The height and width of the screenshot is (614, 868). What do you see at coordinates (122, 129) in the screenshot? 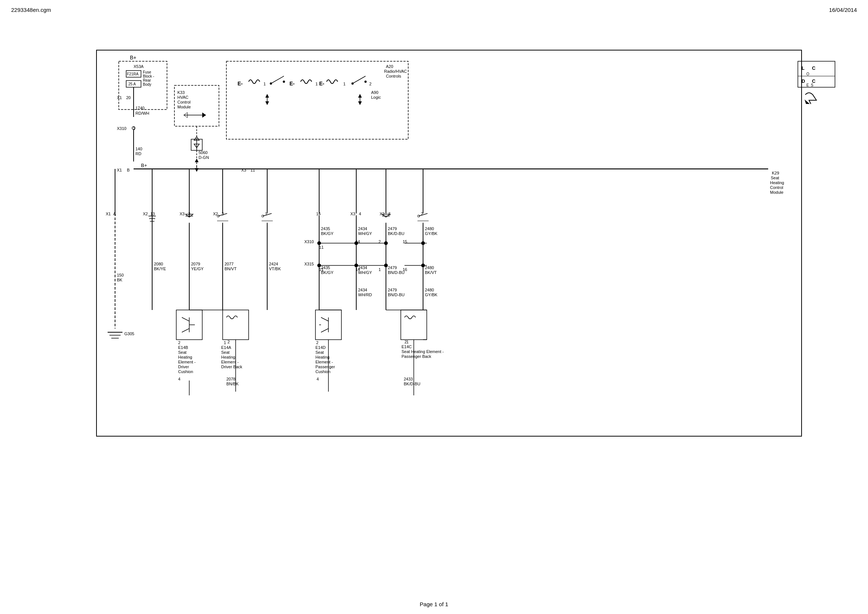
I see `svg-text: X310` at bounding box center [122, 129].